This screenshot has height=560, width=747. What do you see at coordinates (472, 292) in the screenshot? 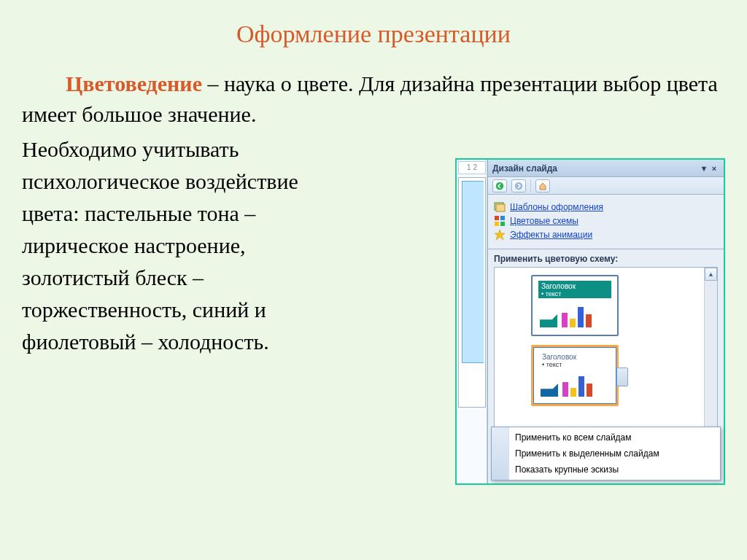
I see `slide-canvas-edge` at bounding box center [472, 292].